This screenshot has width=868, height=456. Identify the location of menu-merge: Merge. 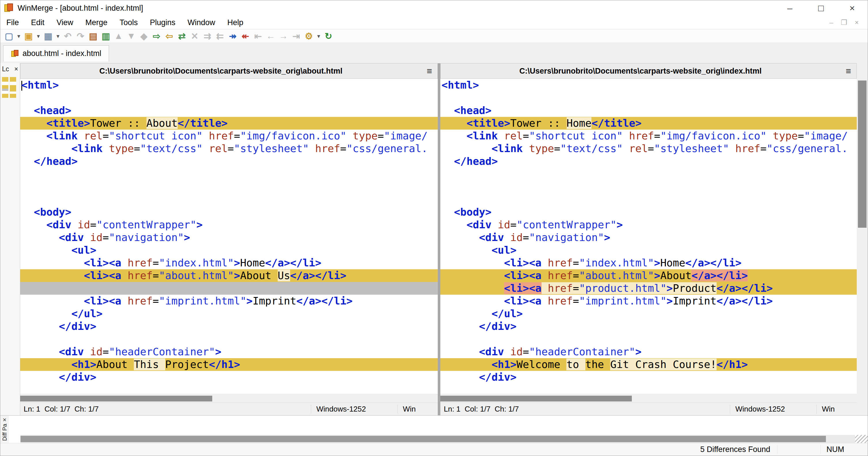
(96, 22).